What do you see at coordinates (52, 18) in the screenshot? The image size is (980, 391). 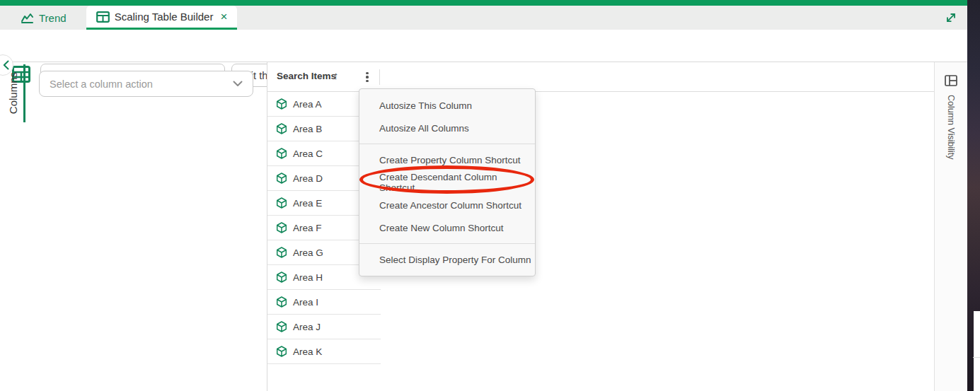 I see `tab-trend-label: Trend` at bounding box center [52, 18].